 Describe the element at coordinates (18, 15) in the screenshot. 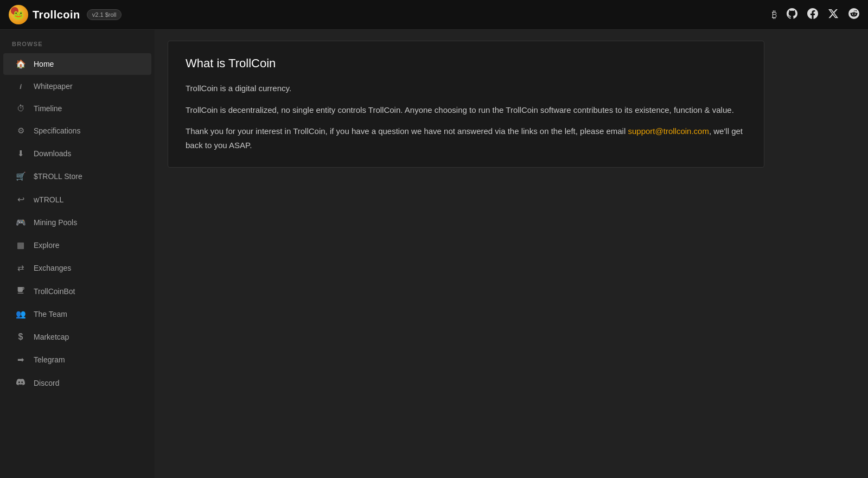

I see `logo-icon: 🐸` at that location.